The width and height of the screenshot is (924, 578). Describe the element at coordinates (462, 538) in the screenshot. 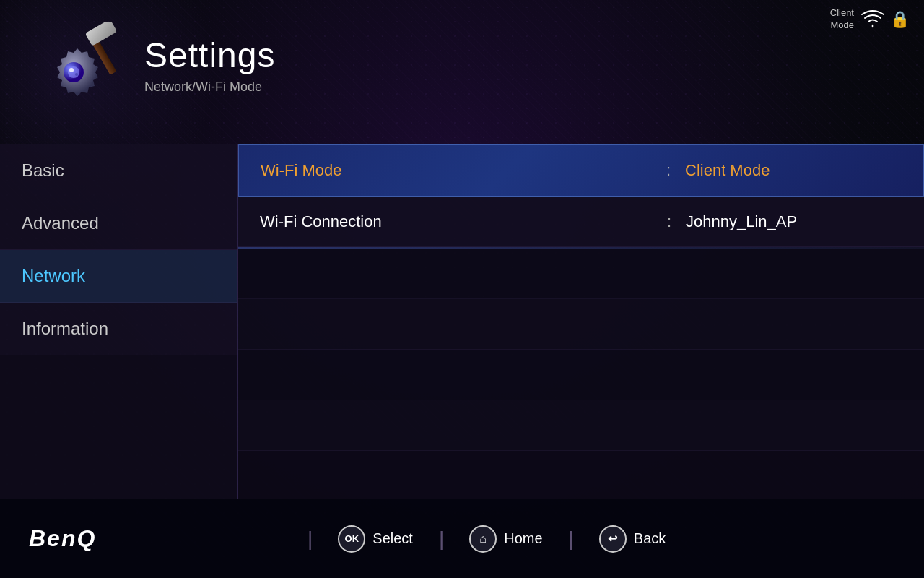

I see `bottom-bar: BenQ | OK Select | ⌂ Home | ↩ Back` at that location.